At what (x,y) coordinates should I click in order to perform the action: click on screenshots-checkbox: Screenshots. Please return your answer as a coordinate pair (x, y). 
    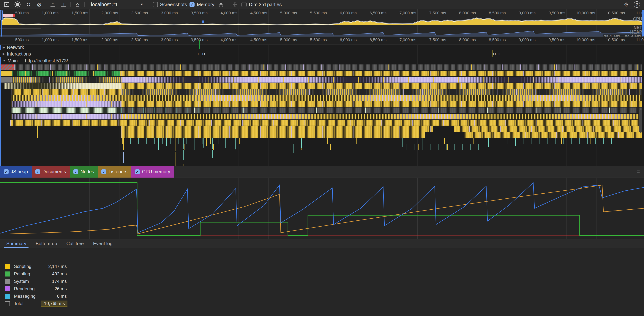
    Looking at the image, I should click on (170, 4).